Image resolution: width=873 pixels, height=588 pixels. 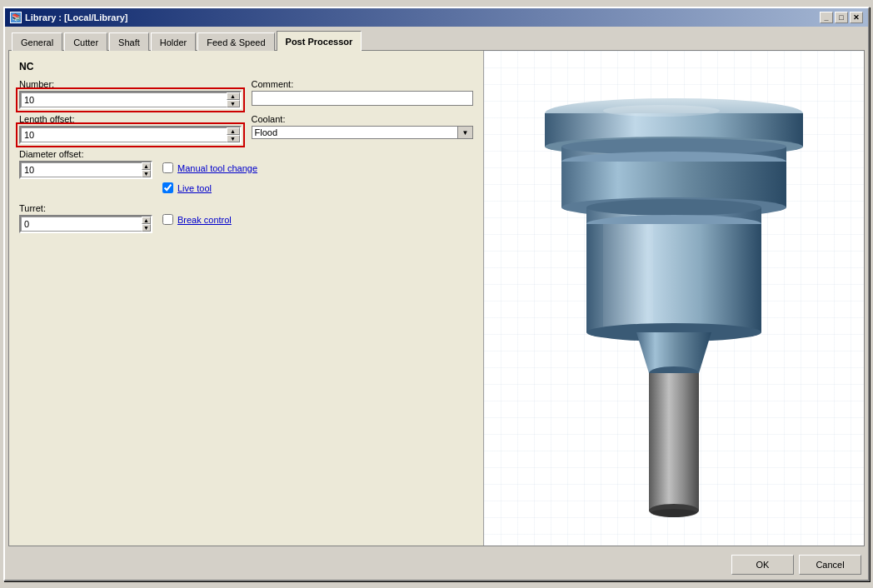 I want to click on coolant-label: Coolant:, so click(x=363, y=119).